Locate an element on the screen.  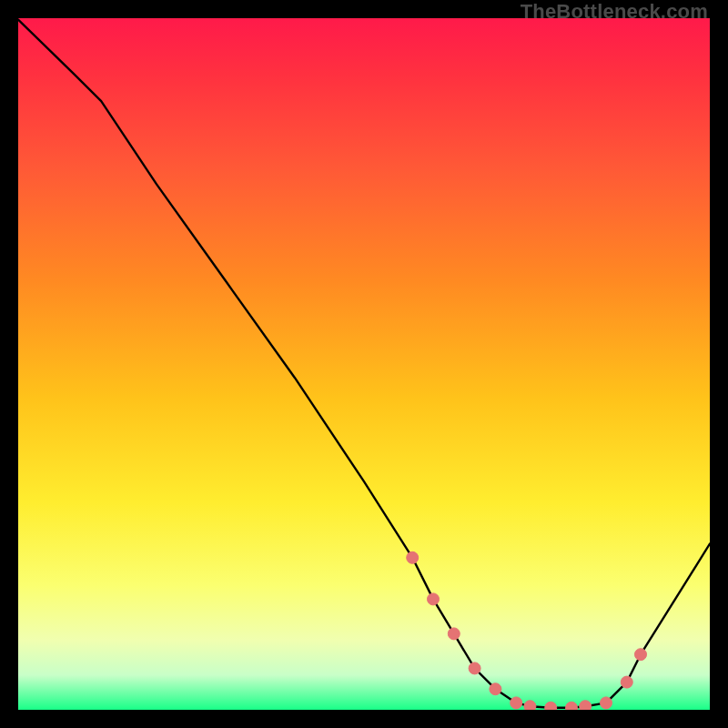
curve-markers is located at coordinates (527, 631).